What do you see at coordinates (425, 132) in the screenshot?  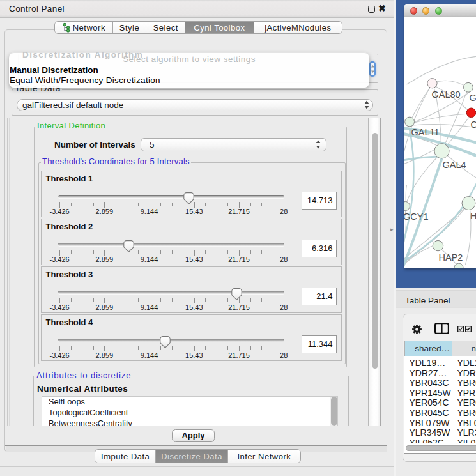 I see `svg-text: GAL11` at bounding box center [425, 132].